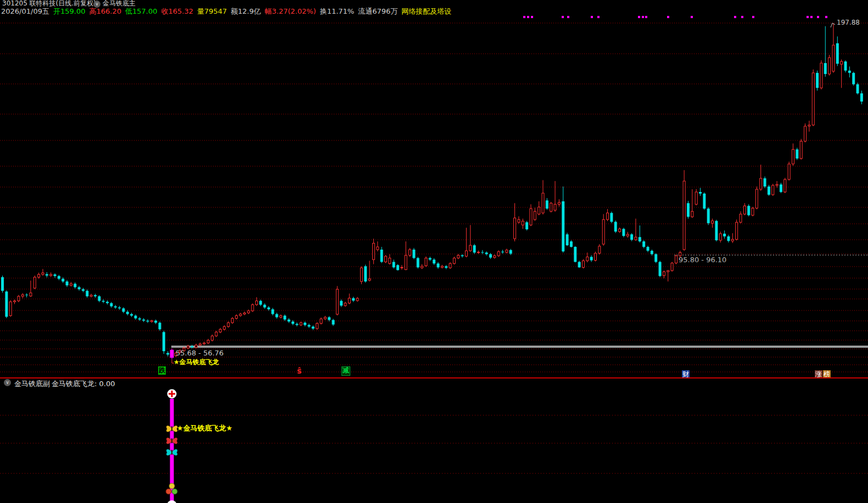 This screenshot has height=503, width=868. Describe the element at coordinates (175, 491) in the screenshot. I see `ball-green-icon` at that location.